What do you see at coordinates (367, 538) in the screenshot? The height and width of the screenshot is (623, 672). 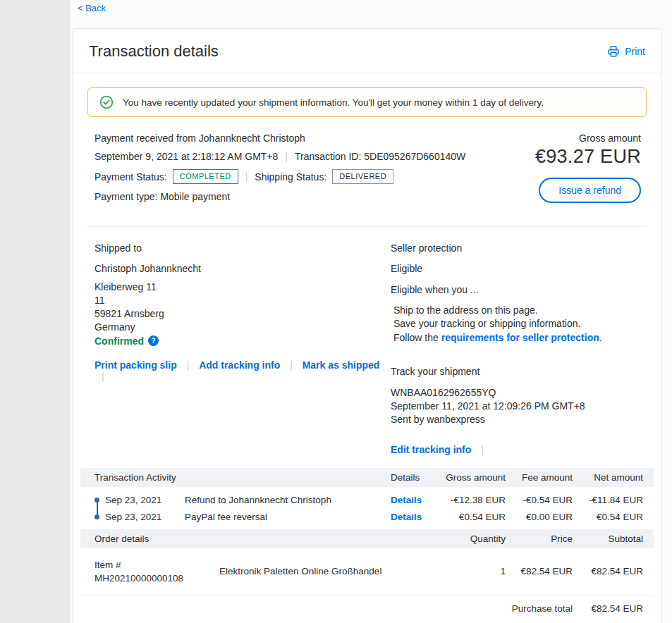 I see `order-header-row: Order details Quantity Price Subtotal` at bounding box center [367, 538].